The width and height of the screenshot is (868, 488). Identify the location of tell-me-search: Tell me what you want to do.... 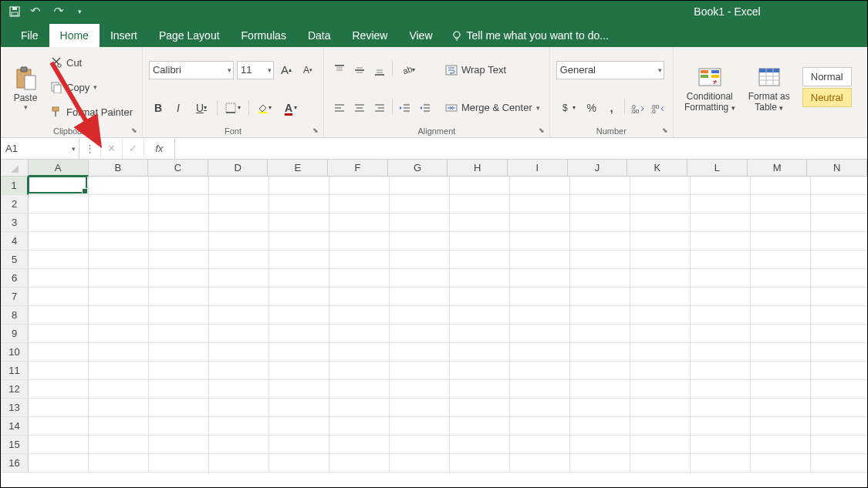
(530, 35).